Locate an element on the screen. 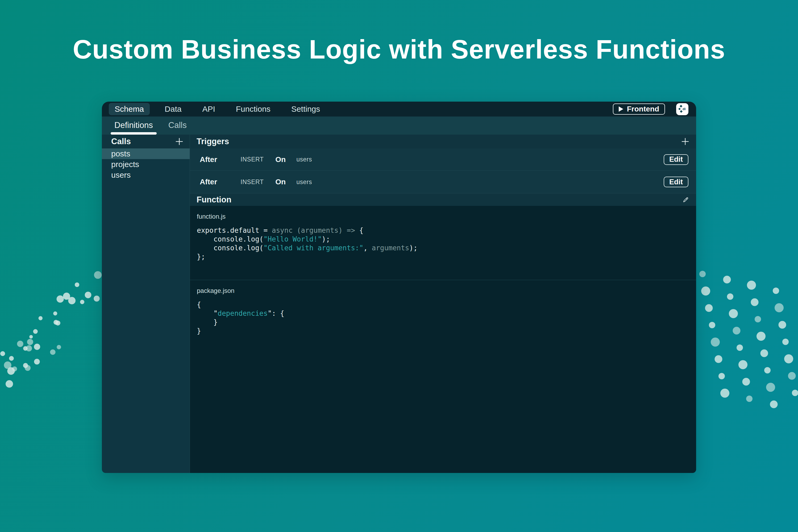  sidebar-item-posts: posts is located at coordinates (146, 154).